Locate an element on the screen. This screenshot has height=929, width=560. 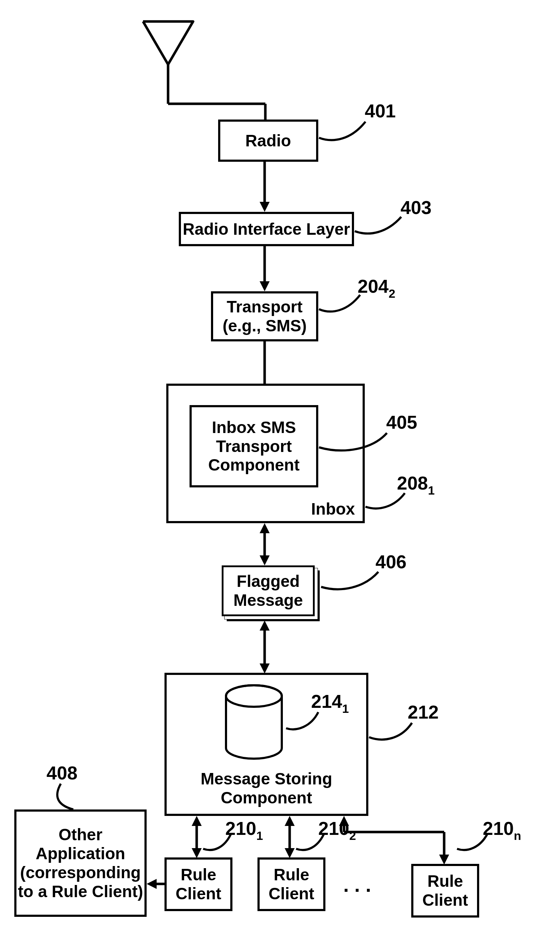
ril-label: Radio Interface Layer is located at coordinates (266, 229).